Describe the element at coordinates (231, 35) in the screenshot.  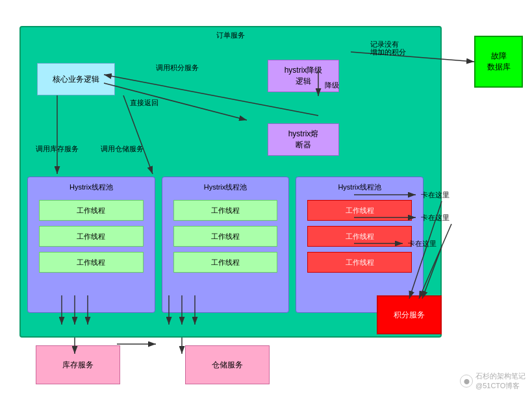
I see `order-service-label: 订单服务` at that location.